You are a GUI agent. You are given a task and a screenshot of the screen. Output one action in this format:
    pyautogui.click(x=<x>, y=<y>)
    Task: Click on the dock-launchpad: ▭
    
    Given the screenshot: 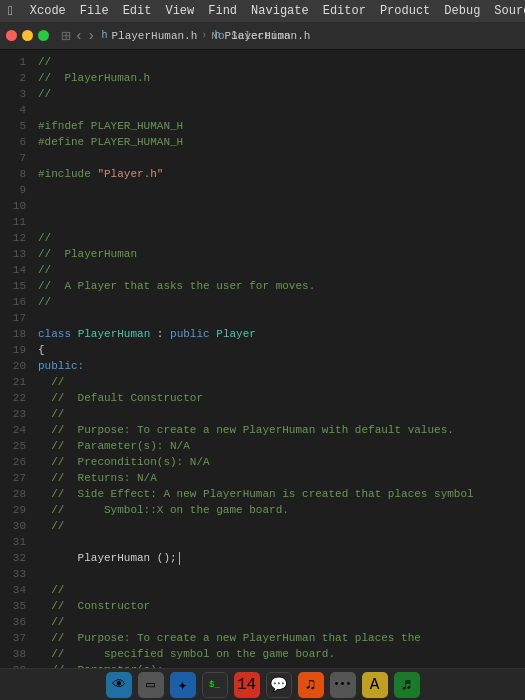 What is the action you would take?
    pyautogui.click(x=151, y=685)
    